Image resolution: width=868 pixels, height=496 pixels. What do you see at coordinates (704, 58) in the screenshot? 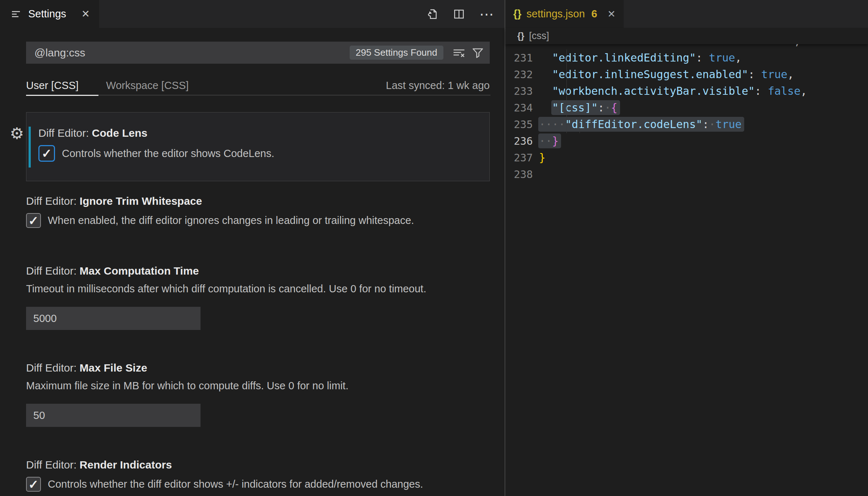
I see `line-content: "editor.linkedEditing": true,` at bounding box center [704, 58].